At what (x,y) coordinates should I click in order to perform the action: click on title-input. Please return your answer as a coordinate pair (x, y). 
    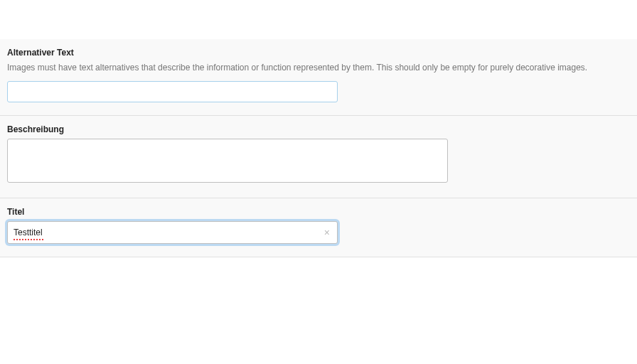
    Looking at the image, I should click on (172, 232).